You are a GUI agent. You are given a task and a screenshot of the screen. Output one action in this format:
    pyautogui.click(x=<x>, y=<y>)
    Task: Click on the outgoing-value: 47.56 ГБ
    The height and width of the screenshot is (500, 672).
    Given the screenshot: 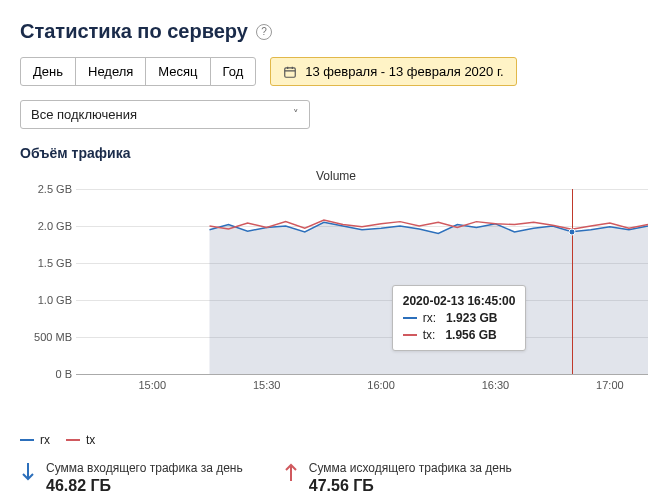 What is the action you would take?
    pyautogui.click(x=410, y=486)
    